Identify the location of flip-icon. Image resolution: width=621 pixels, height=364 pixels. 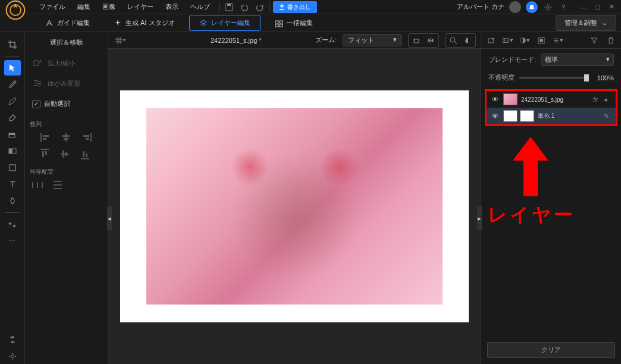
(431, 40).